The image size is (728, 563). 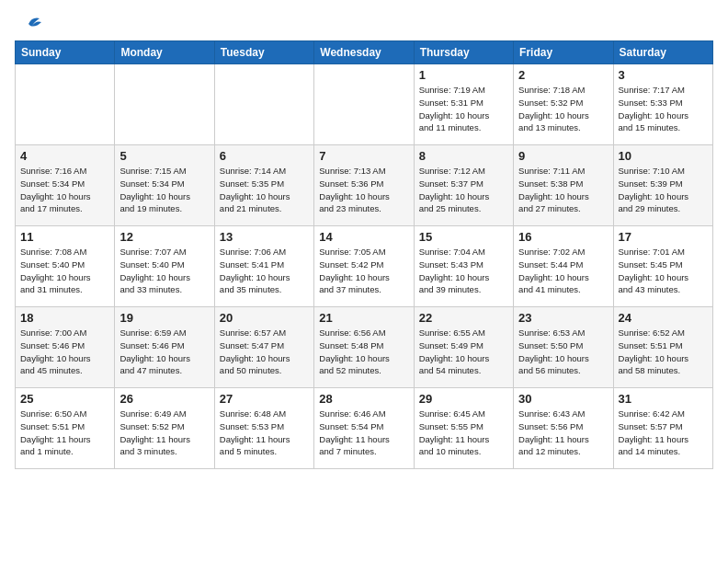 I want to click on day-number: 9, so click(x=563, y=156).